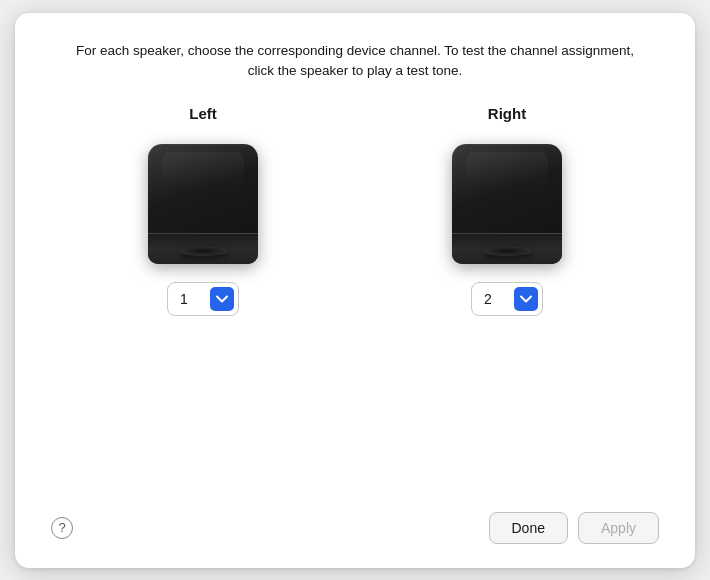  What do you see at coordinates (203, 204) in the screenshot?
I see `left-speaker-body` at bounding box center [203, 204].